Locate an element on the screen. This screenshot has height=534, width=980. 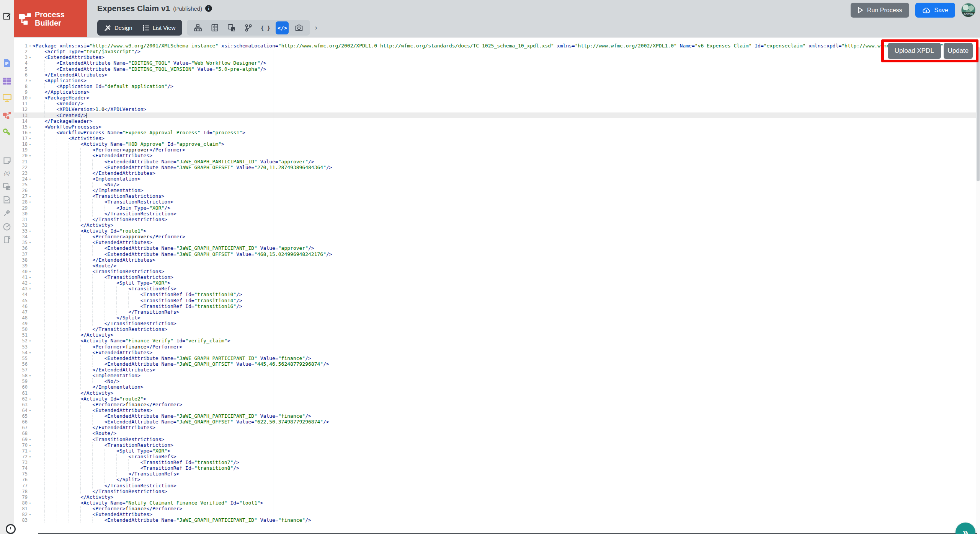
code-line: 15▾ <WorkflowProcesses> is located at coordinates (497, 127).